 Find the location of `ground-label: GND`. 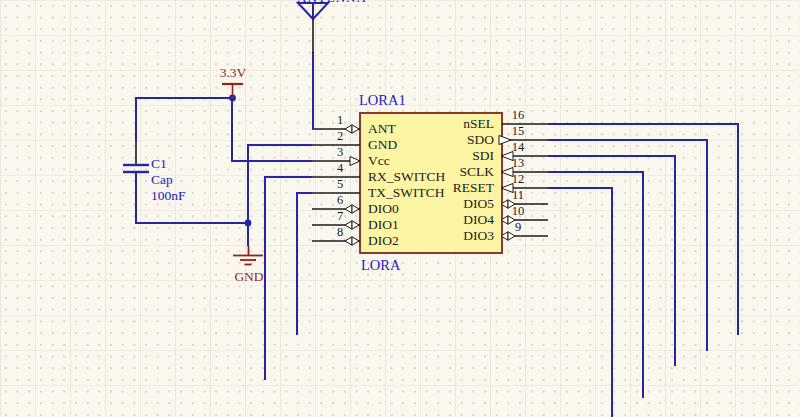

ground-label: GND is located at coordinates (249, 277).